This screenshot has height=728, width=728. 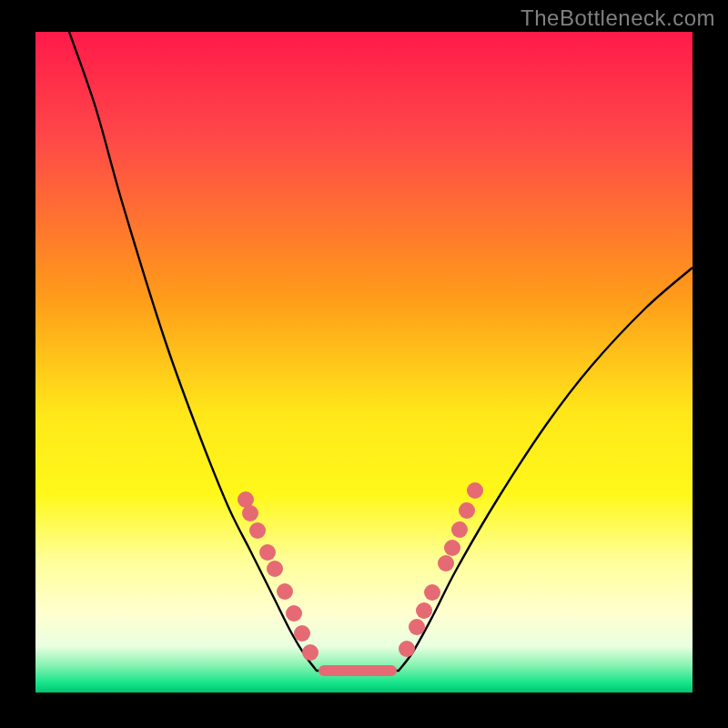 What do you see at coordinates (358, 671) in the screenshot?
I see `flat-optimum-bar` at bounding box center [358, 671].